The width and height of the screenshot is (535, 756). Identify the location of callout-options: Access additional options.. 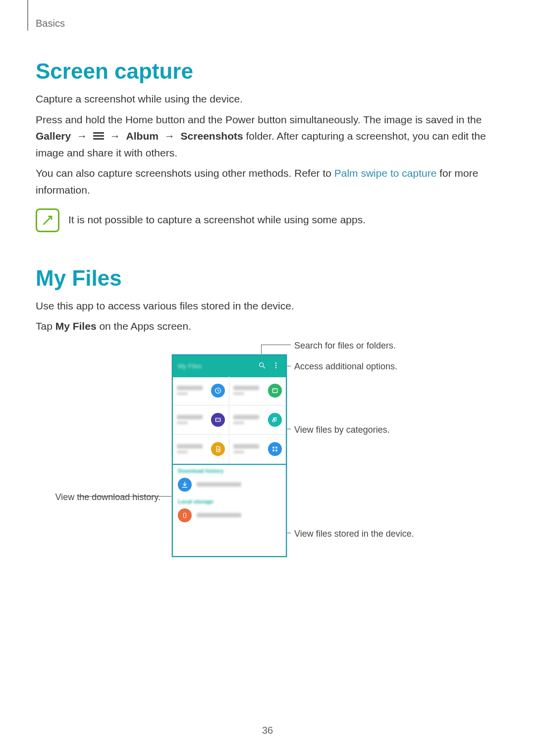
(346, 366).